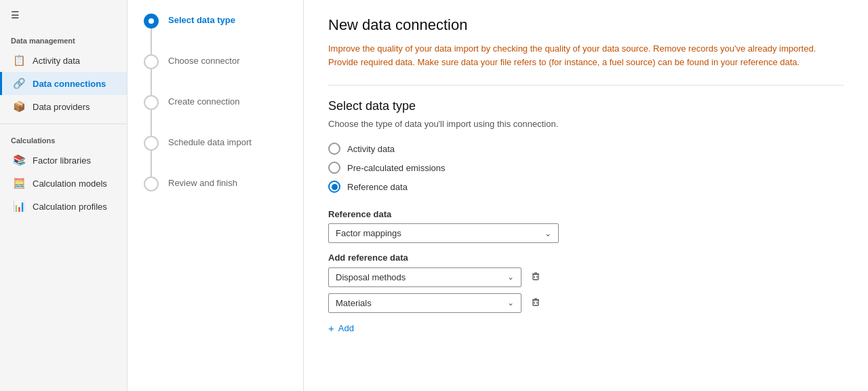  What do you see at coordinates (396, 168) in the screenshot?
I see `radio-label-pre-calc: Pre-calculated emissions` at bounding box center [396, 168].